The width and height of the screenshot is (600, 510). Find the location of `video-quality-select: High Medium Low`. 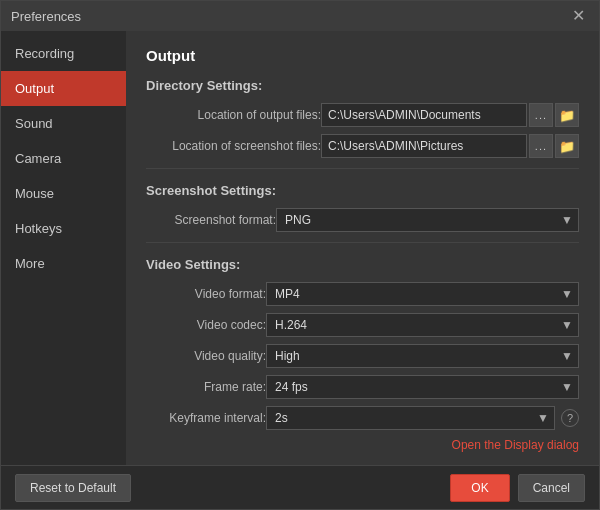

video-quality-select: High Medium Low is located at coordinates (422, 356).